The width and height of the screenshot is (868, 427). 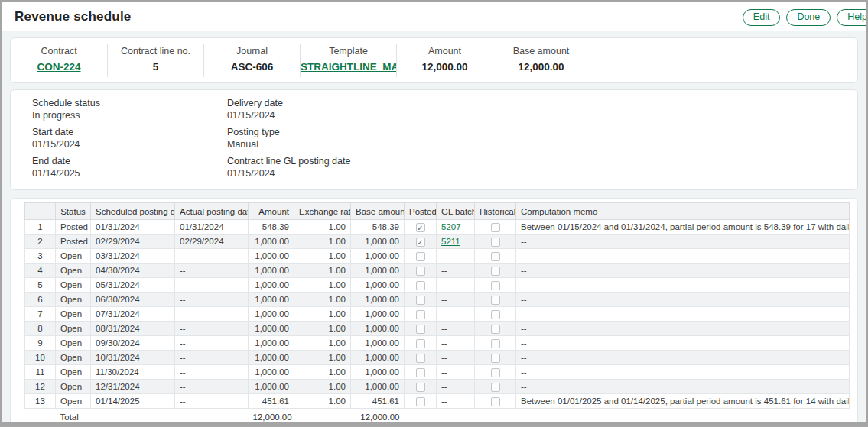 I want to click on detail-label: Schedule status, so click(x=130, y=104).